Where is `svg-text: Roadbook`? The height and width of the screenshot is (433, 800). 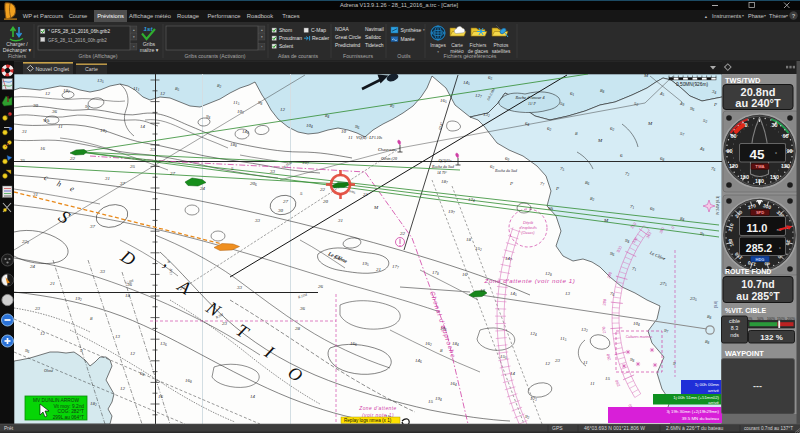 svg-text: Roadbook is located at coordinates (260, 16).